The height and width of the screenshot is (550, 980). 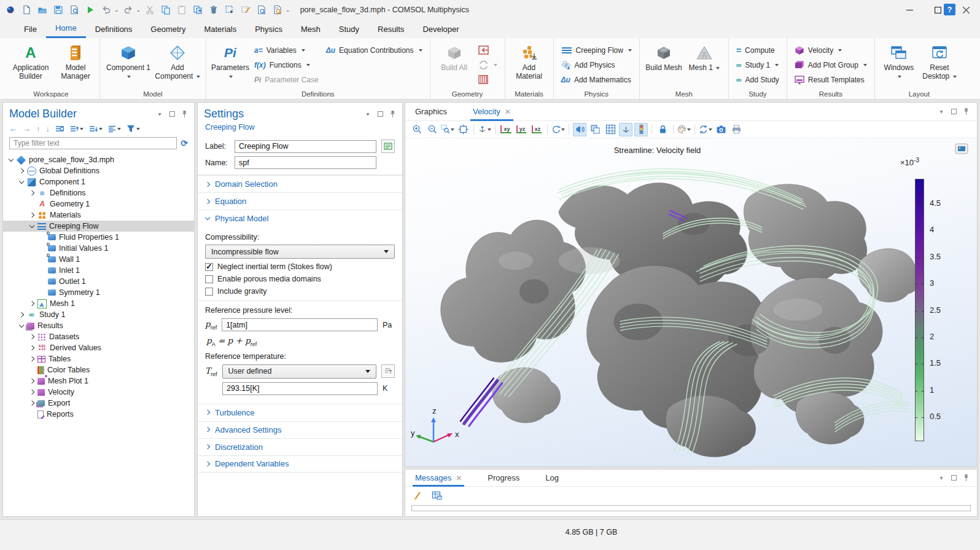 What do you see at coordinates (26, 10) in the screenshot?
I see `new-file-icon` at bounding box center [26, 10].